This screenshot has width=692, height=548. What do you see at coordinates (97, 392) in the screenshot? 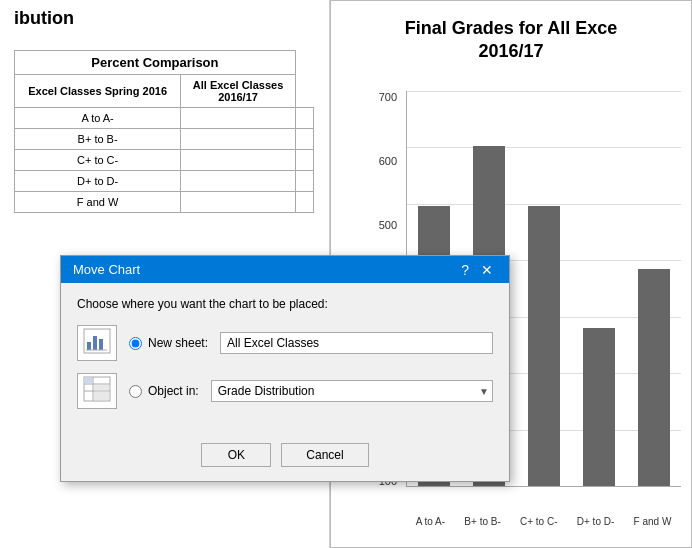
I see `object-in-icon` at bounding box center [97, 392].